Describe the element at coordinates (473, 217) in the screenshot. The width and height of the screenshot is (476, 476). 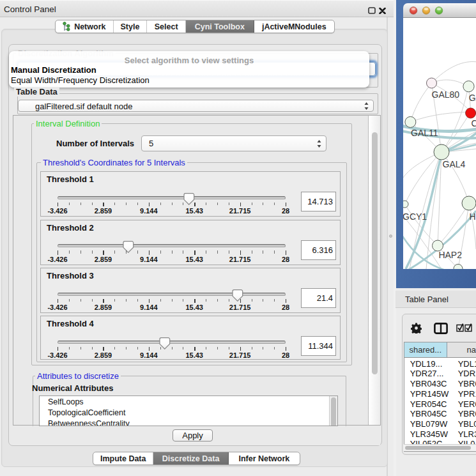
I see `svg-text: HIS` at that location.